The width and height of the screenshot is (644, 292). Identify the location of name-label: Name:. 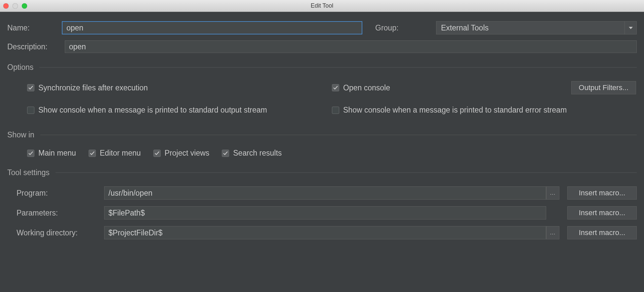
(35, 28).